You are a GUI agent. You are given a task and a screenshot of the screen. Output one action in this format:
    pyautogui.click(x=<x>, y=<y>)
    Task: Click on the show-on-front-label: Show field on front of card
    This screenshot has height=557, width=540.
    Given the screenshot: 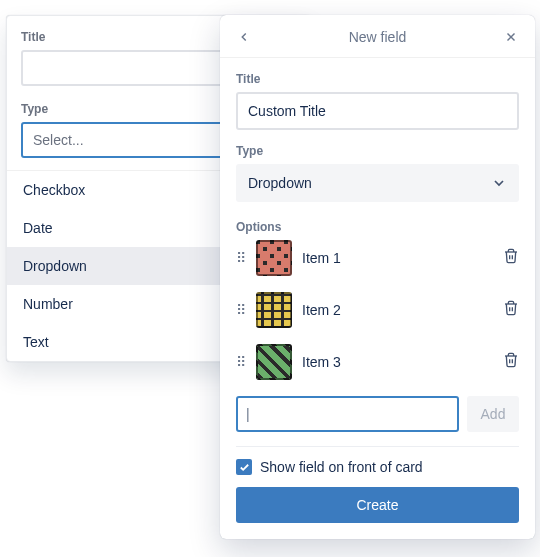 What is the action you would take?
    pyautogui.click(x=342, y=467)
    